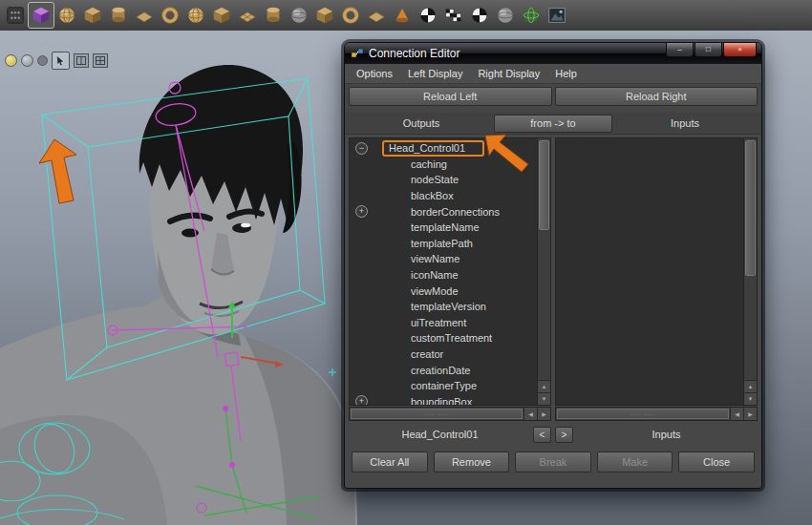 Image resolution: width=812 pixels, height=525 pixels. I want to click on list-item: caching, so click(443, 164).